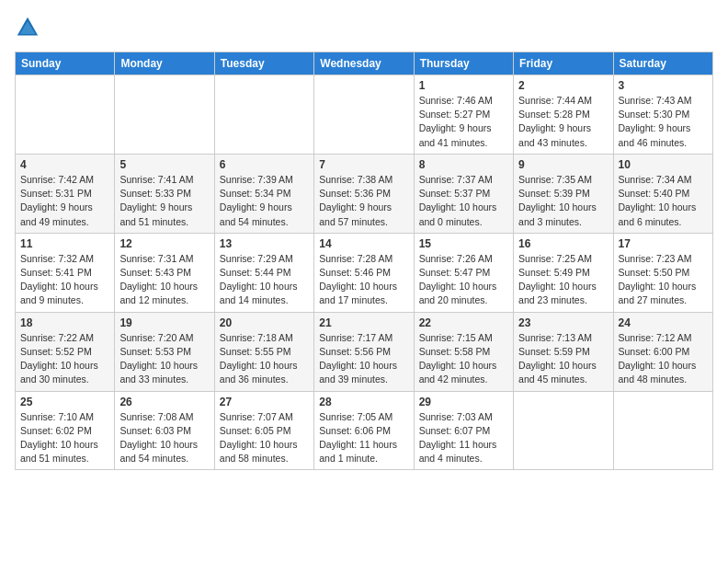 This screenshot has width=728, height=563. I want to click on calendar-day-header: Sunday, so click(65, 64).